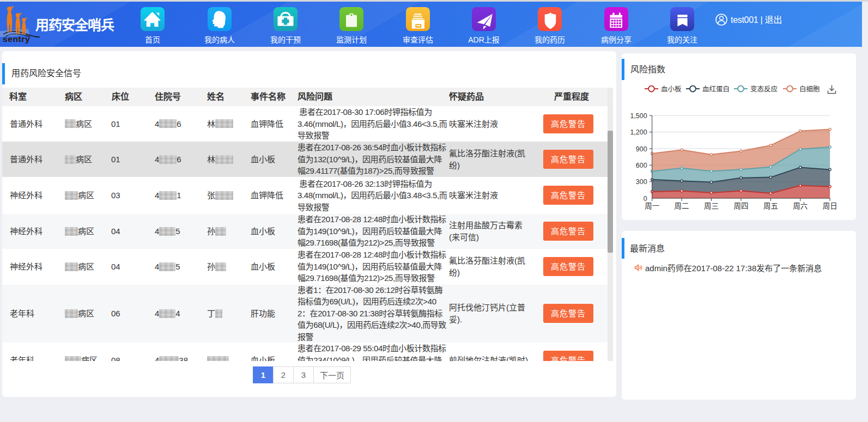  What do you see at coordinates (642, 149) in the screenshot?
I see `svg-text: 900` at bounding box center [642, 149].